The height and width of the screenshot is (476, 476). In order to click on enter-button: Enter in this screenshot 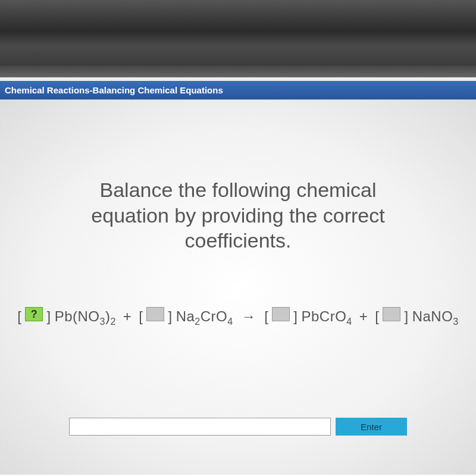, I will do `click(371, 427)`.